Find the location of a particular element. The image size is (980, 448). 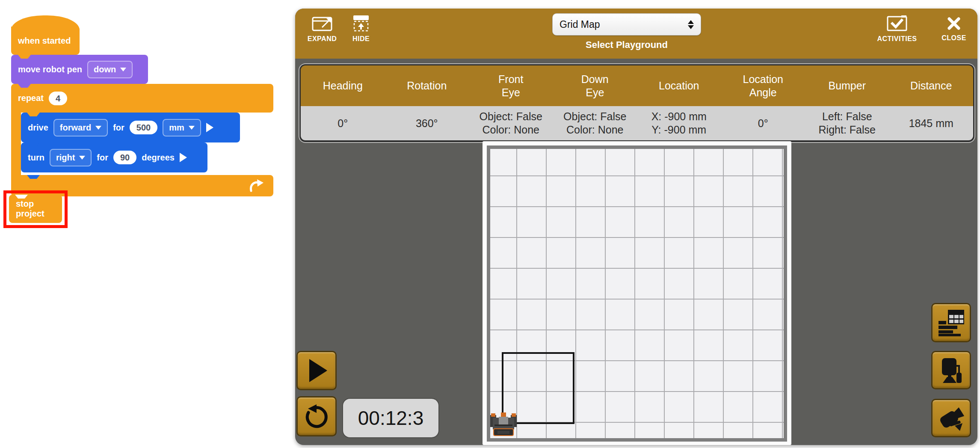

turn-unit-label: degrees is located at coordinates (158, 157).